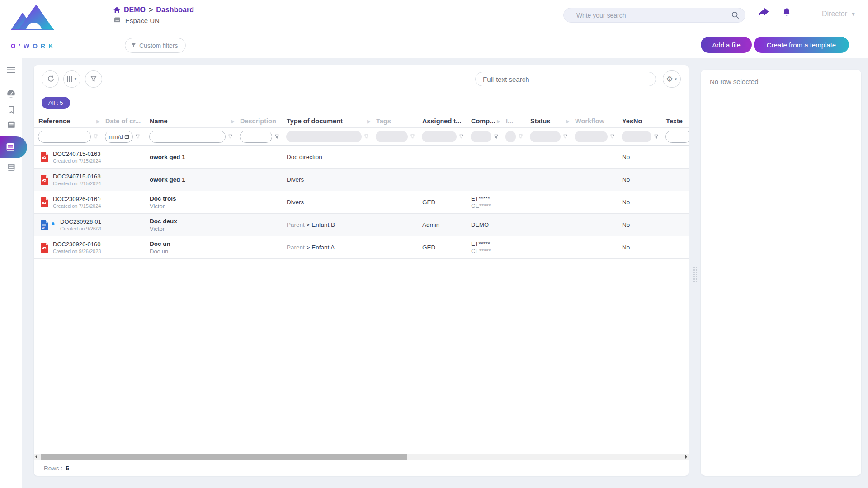  Describe the element at coordinates (361, 248) in the screenshot. I see `table-row: DOC230926-01608-0Created on 9/26/2023 3:…` at that location.